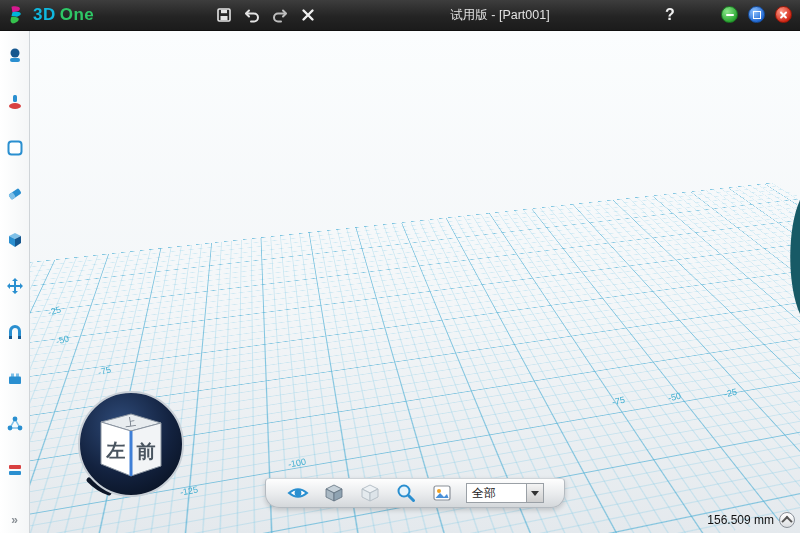  What do you see at coordinates (15, 286) in the screenshot?
I see `move-tool-icon` at bounding box center [15, 286].